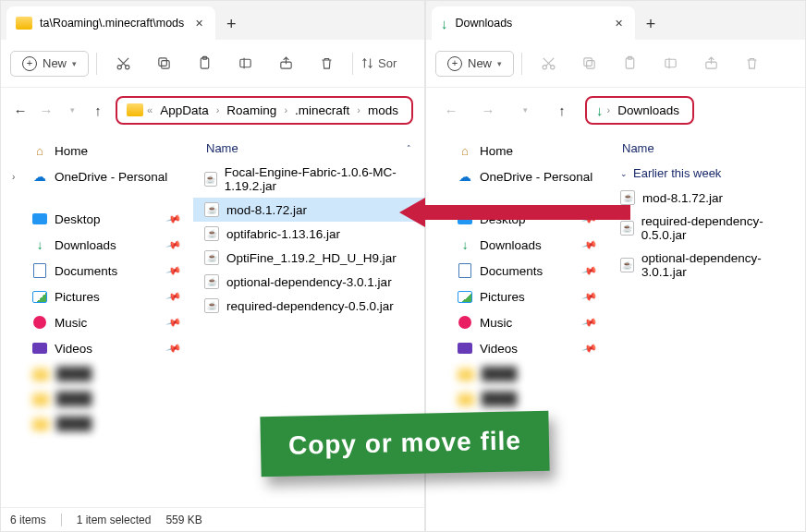 The width and height of the screenshot is (806, 532). What do you see at coordinates (309, 148) in the screenshot?
I see `column-header-name: Name˄` at bounding box center [309, 148].